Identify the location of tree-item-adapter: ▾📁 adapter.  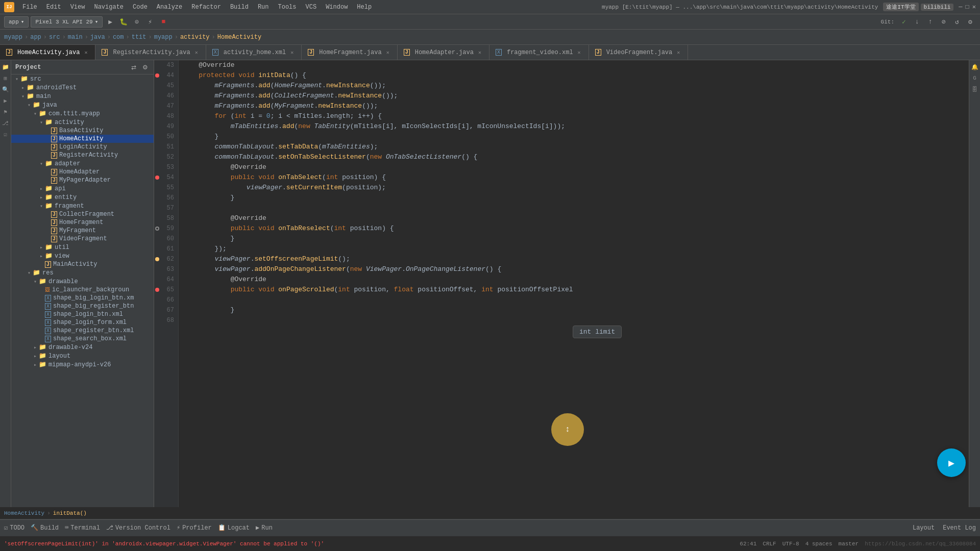
(83, 163).